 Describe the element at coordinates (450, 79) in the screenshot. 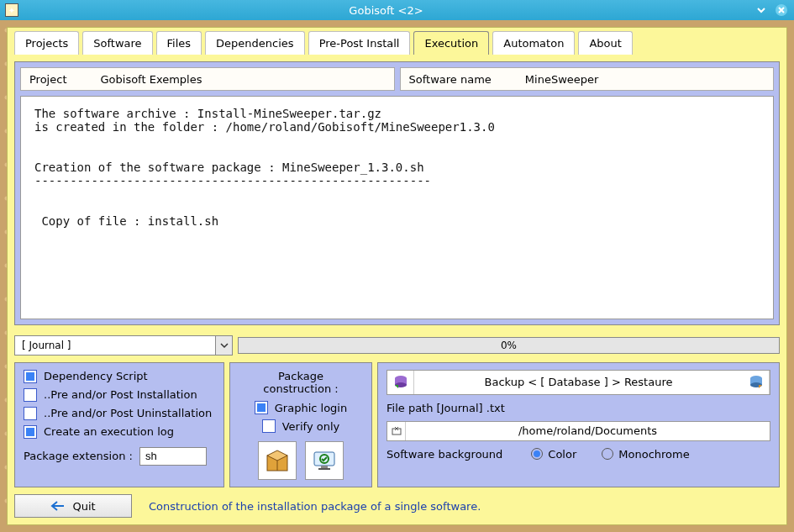

I see `software-name-label: Software name` at that location.